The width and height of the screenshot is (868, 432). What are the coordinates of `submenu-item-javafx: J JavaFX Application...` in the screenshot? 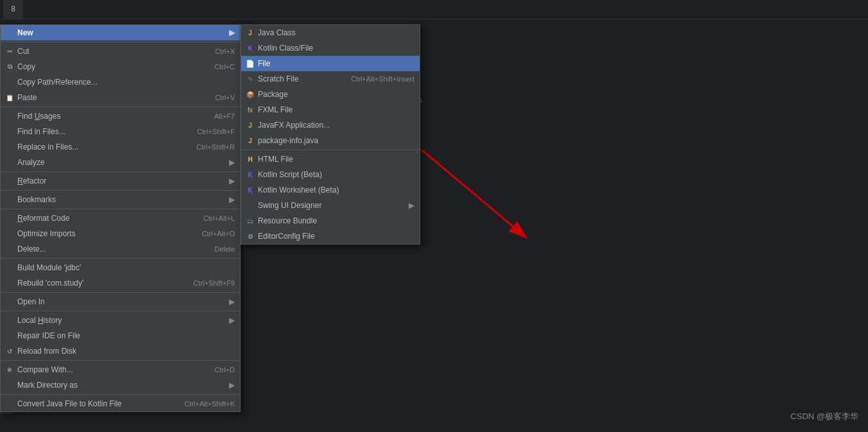 It's located at (330, 125).